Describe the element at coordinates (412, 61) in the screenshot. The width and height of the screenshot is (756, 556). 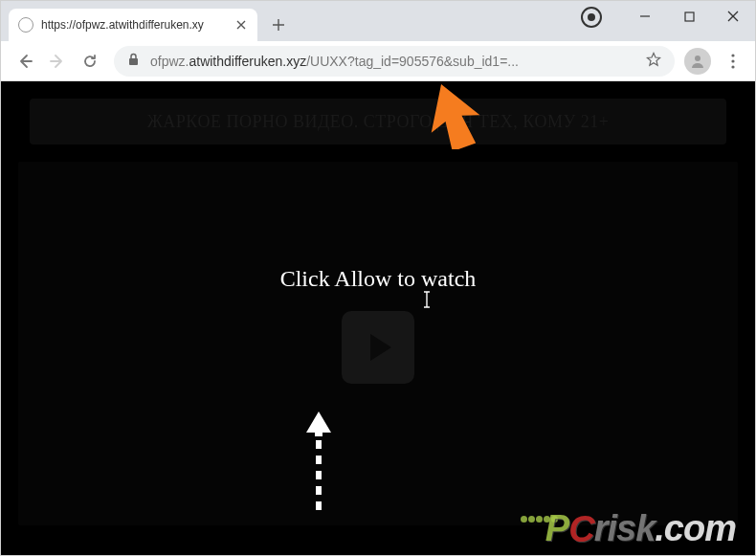
I see `url-path: /UUXX?tag_id=905576&sub_id1=...` at that location.